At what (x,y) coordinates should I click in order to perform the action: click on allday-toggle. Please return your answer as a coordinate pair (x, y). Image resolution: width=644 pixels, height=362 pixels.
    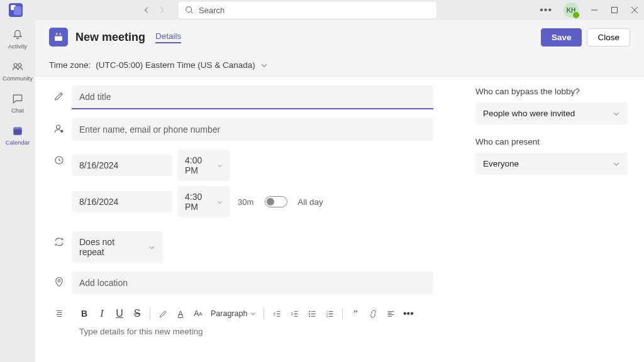
    Looking at the image, I should click on (276, 202).